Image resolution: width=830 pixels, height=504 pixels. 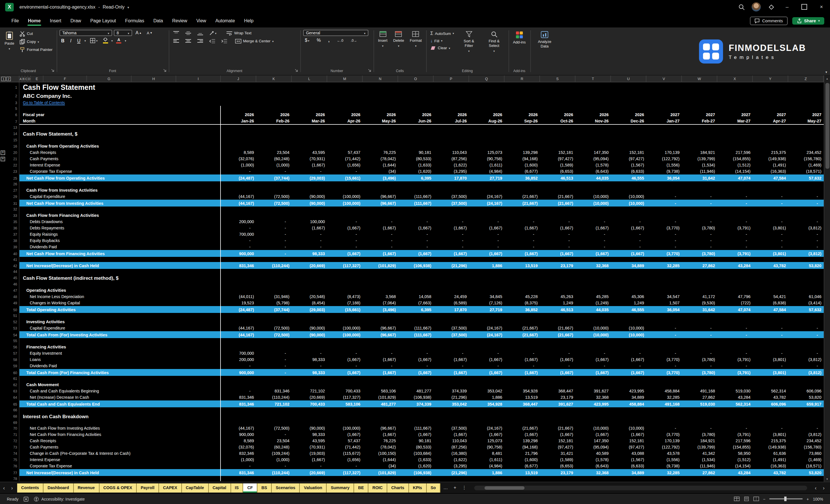 What do you see at coordinates (522, 178) in the screenshot?
I see `cell: 36,852` at bounding box center [522, 178].